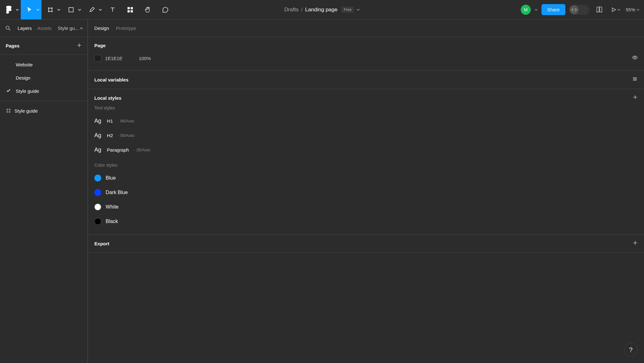 This screenshot has width=644, height=363. I want to click on text-style-paragraph: Ag Paragraph · 26/Auto, so click(366, 150).